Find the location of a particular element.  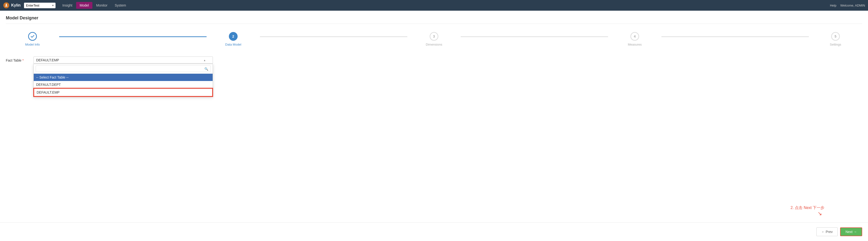

annotation-2-text: 2. 点击 Next 下一步 is located at coordinates (807, 208).